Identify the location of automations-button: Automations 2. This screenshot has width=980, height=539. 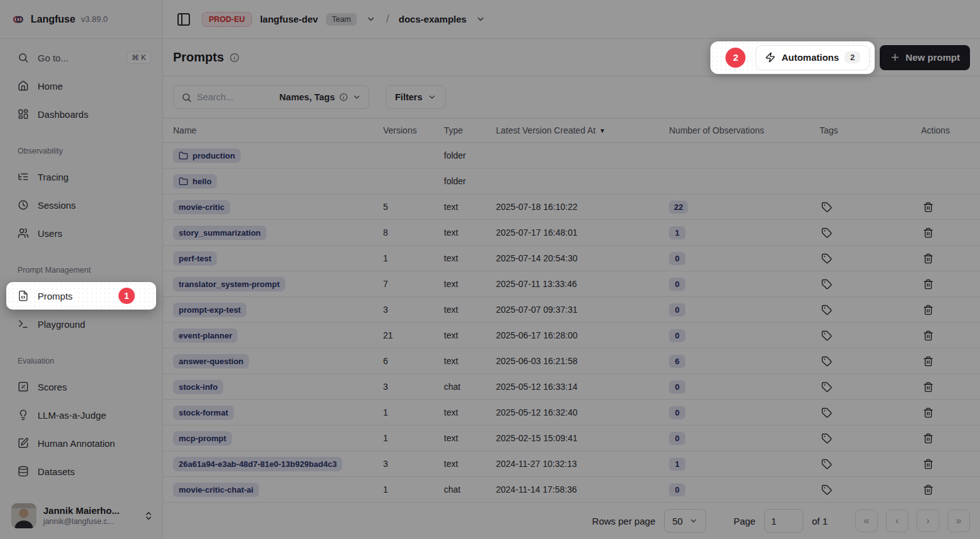
(813, 58).